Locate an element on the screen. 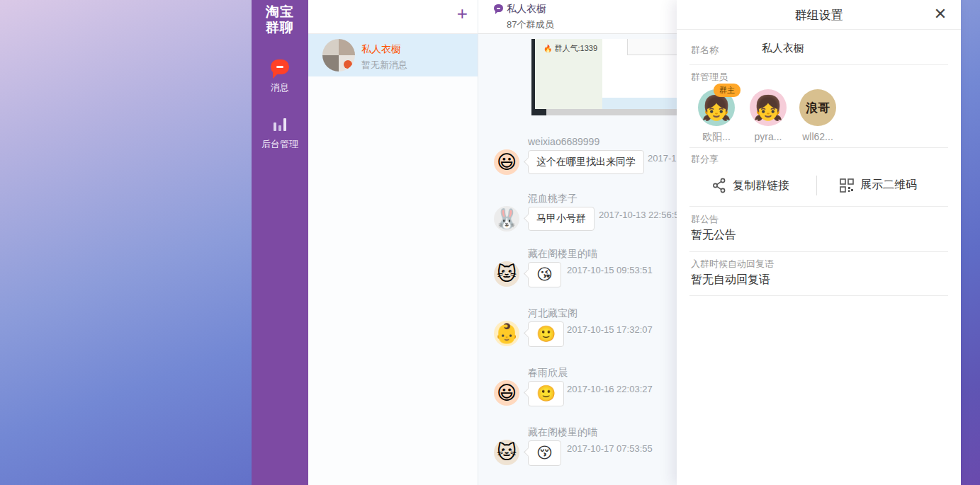 This screenshot has height=485, width=980. settings-header: 群组设置 ✕ is located at coordinates (819, 15).